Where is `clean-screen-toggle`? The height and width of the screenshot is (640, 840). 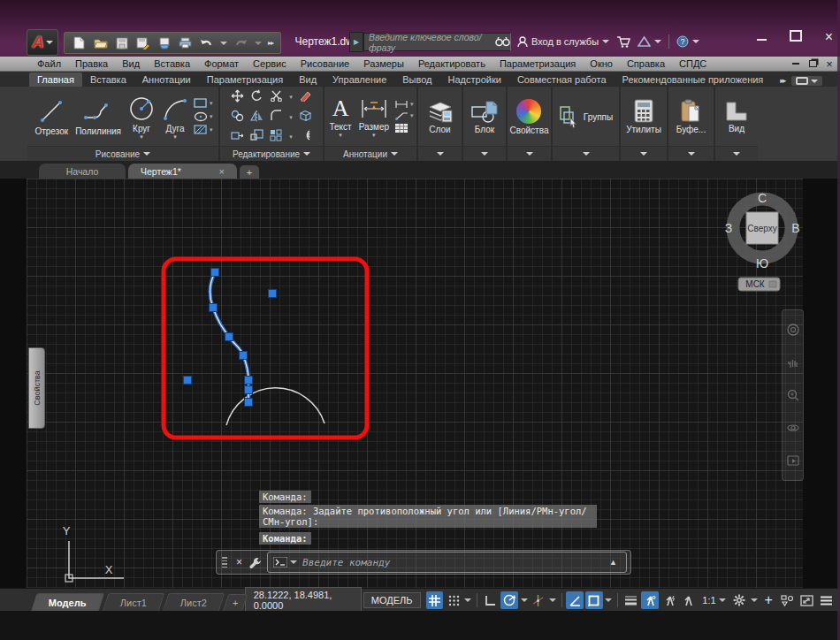
clean-screen-toggle is located at coordinates (807, 600).